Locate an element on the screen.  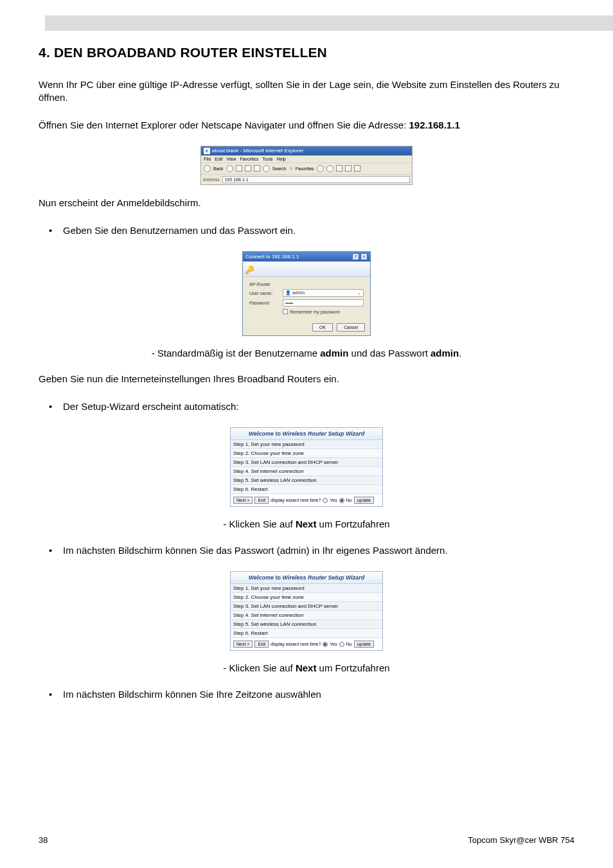
wizard-window: Welcome to Wireless Router Setup Wizard … is located at coordinates (306, 467).